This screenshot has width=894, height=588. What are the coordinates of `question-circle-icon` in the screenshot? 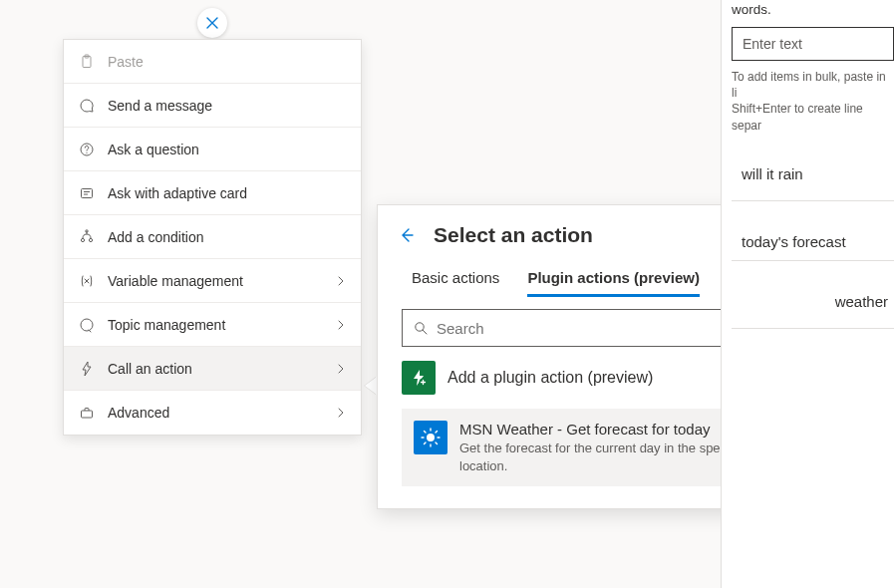 It's located at (87, 149).